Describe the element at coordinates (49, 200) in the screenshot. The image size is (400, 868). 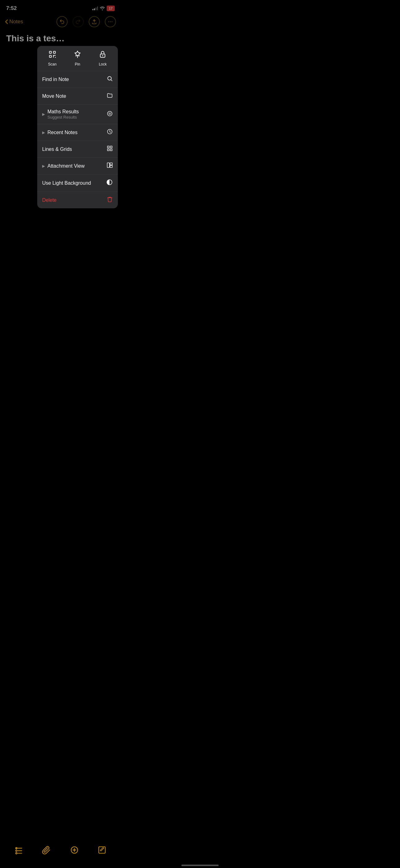
I see `delete-label: Delete` at that location.